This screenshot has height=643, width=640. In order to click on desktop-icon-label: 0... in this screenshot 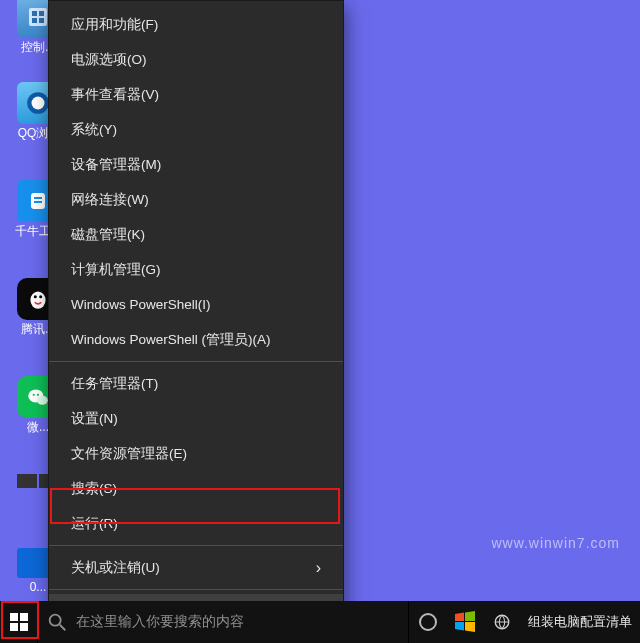, I will do `click(38, 587)`.